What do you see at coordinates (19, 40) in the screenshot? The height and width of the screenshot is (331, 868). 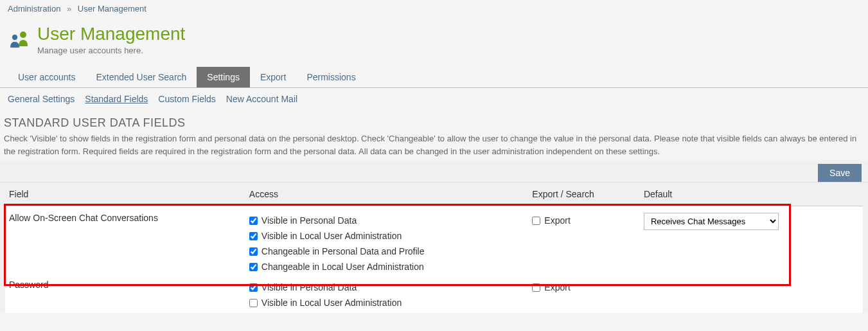 I see `users-icon` at bounding box center [19, 40].